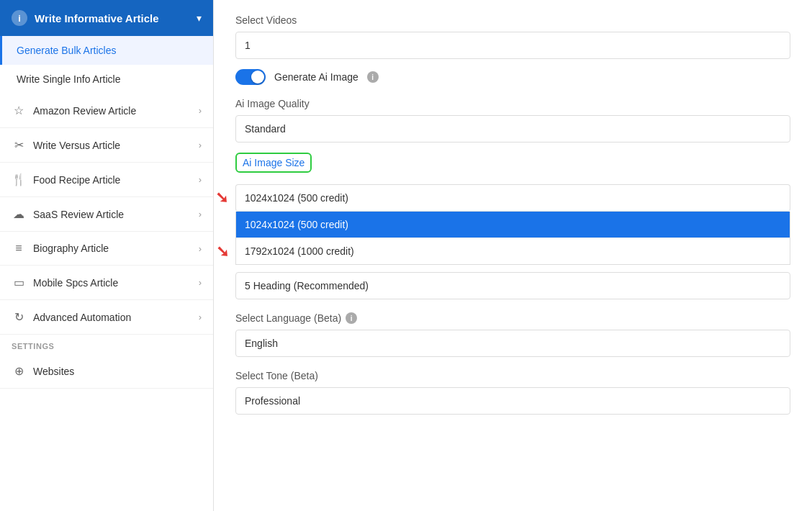  Describe the element at coordinates (107, 79) in the screenshot. I see `sidebar-item-write-single: Write Single Info Article` at that location.